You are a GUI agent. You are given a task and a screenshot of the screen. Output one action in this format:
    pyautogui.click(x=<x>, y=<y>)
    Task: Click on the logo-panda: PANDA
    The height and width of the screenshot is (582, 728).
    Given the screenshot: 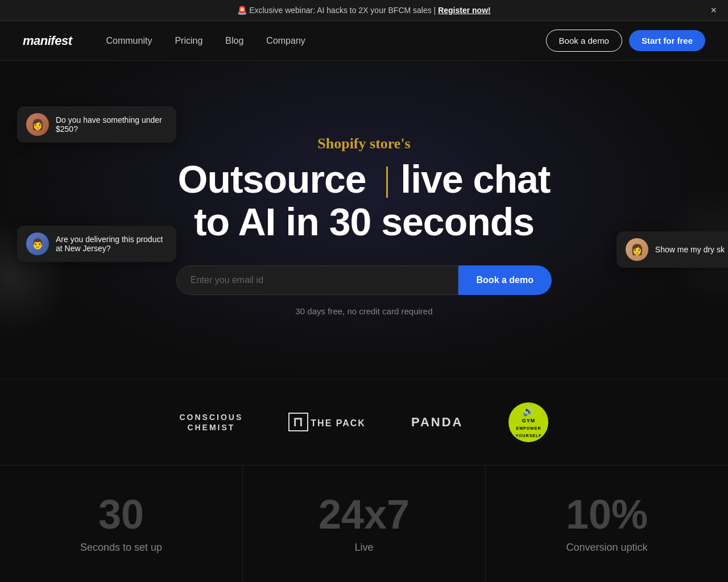 What is the action you would take?
    pyautogui.click(x=437, y=422)
    